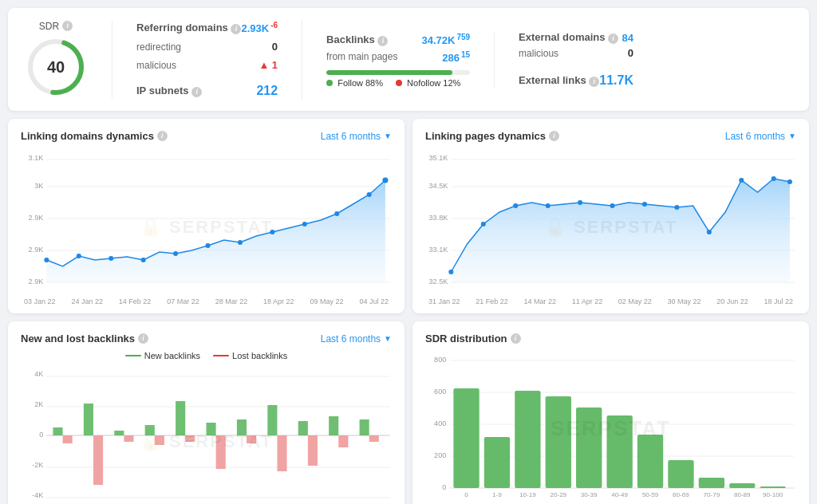 The width and height of the screenshot is (817, 504). Describe the element at coordinates (207, 46) in the screenshot. I see `redirecting-row: redirecting 0` at that location.